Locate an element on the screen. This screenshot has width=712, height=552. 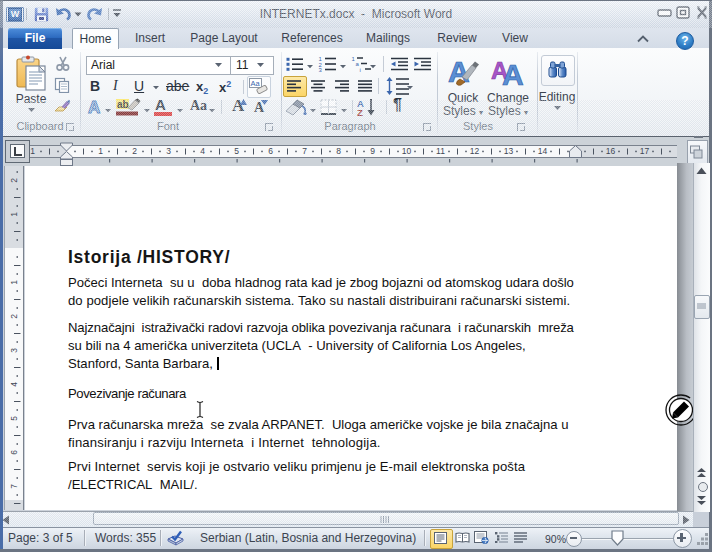
svg-text: ab is located at coordinates (123, 104).